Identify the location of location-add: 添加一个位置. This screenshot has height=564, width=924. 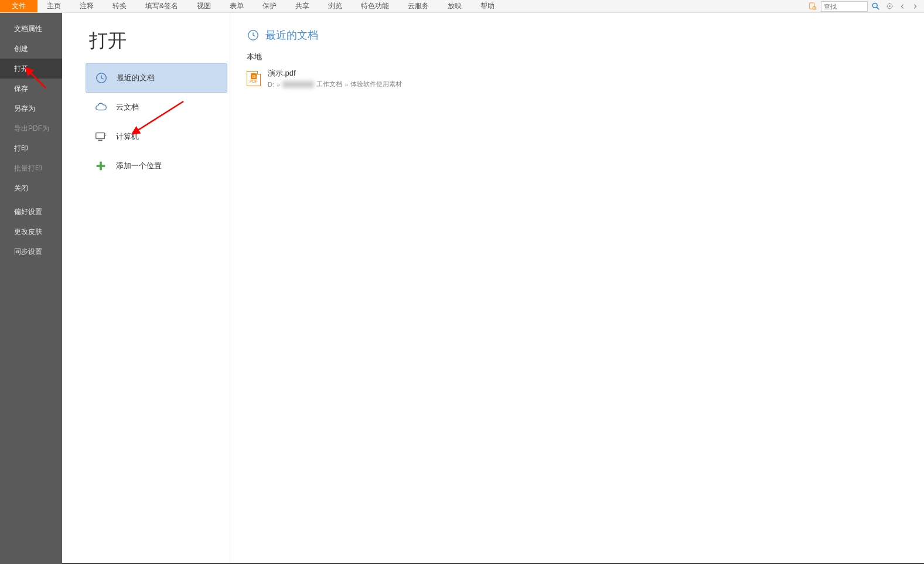
(156, 166).